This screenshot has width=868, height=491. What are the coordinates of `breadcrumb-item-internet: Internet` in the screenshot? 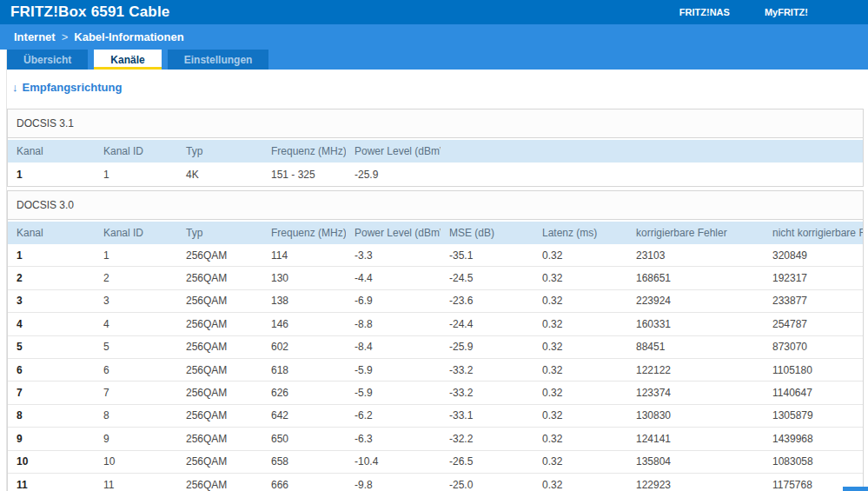 It's located at (35, 36).